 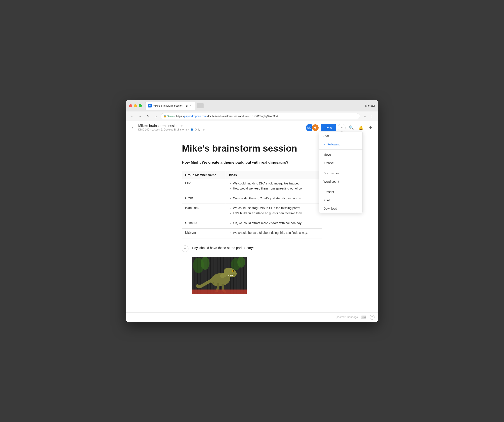 What do you see at coordinates (252, 249) in the screenshot?
I see `after-table-section: + Hey, should have these at the park. Sc…` at bounding box center [252, 249].